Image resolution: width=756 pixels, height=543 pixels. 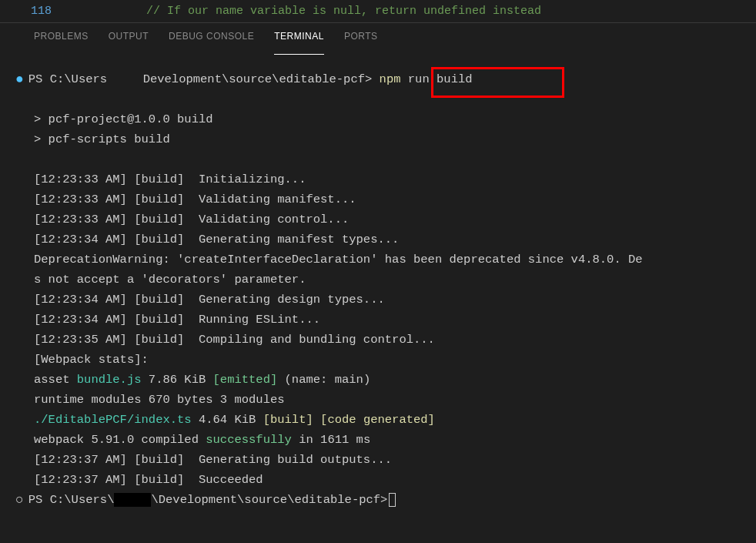 What do you see at coordinates (378, 500) in the screenshot?
I see `terminal-line: ○ PS C:\Users\ \Development\source\edita…` at bounding box center [378, 500].